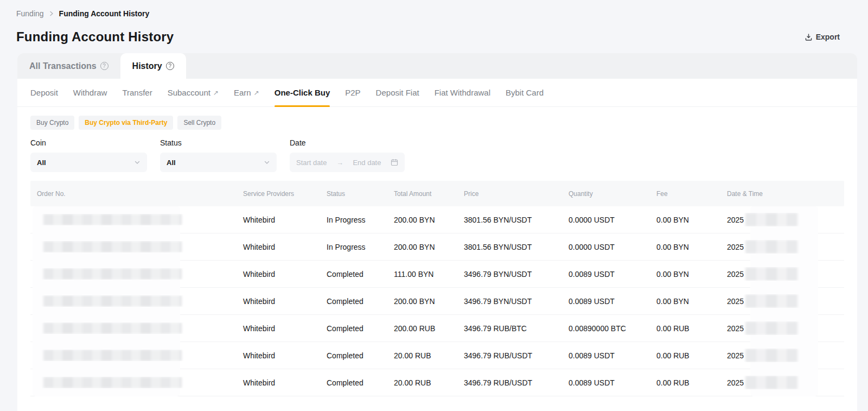  I want to click on status-filter-label: Status, so click(218, 143).